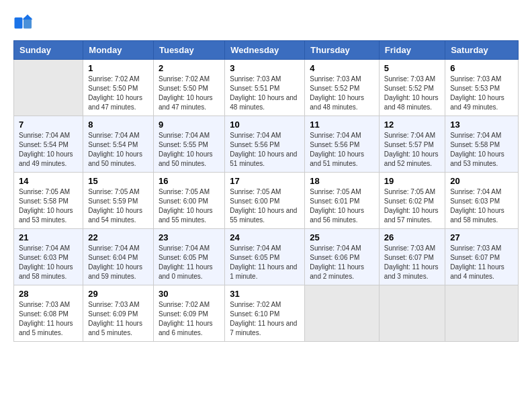 This screenshot has height=411, width=532. I want to click on day-cell: 3Sunrise: 7:03 AMSunset: 5:51 PMDaylight…, so click(265, 88).